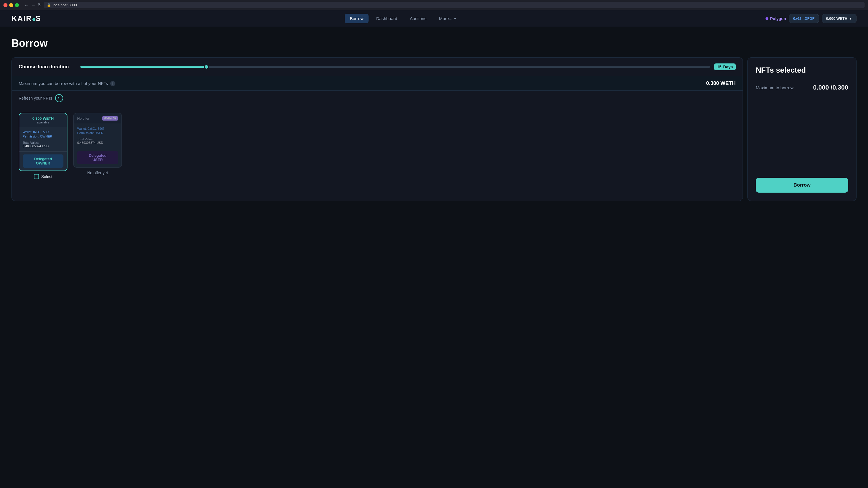 This screenshot has height=488, width=868. I want to click on nft-total-1: Total Value: 0.489305374 USD, so click(43, 144).